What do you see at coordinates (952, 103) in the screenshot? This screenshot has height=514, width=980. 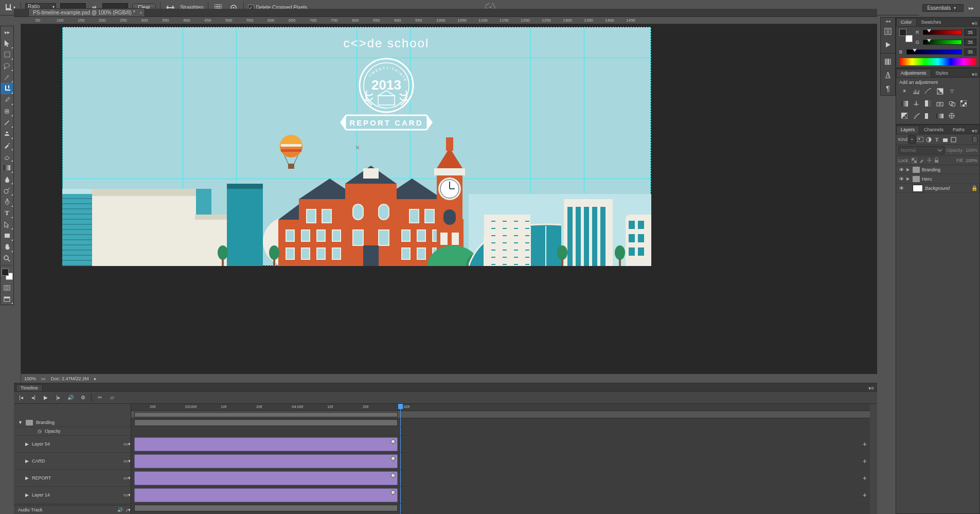 I see `channel-mixer-icon` at bounding box center [952, 103].